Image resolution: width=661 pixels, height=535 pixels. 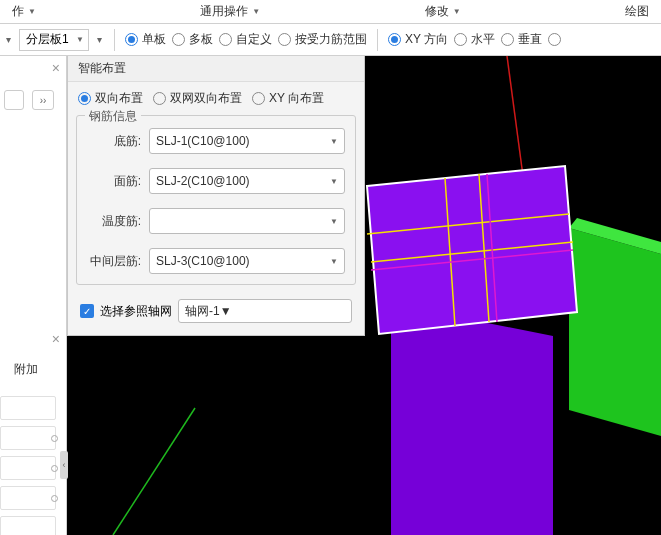 What do you see at coordinates (247, 141) in the screenshot?
I see `bottom-rebar-select: SLJ-1(C10@100)▼` at bounding box center [247, 141].